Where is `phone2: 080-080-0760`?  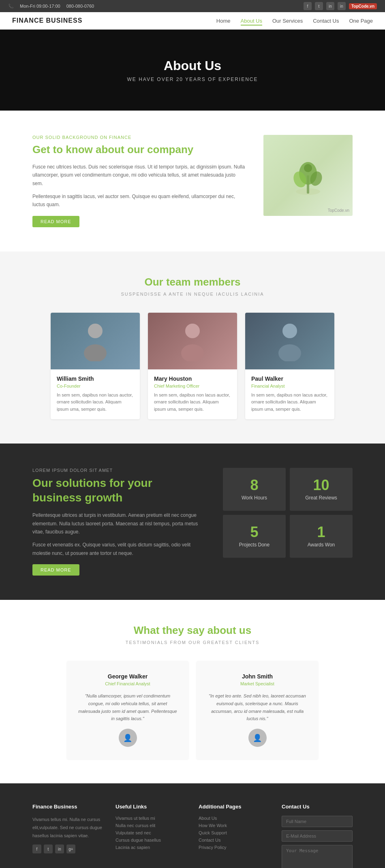 phone2: 080-080-0760 is located at coordinates (80, 6).